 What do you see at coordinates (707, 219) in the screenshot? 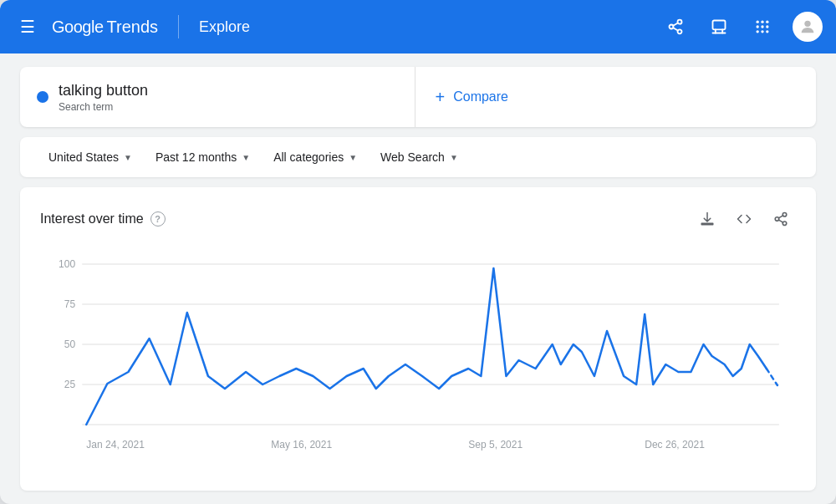
I see `download-icon` at bounding box center [707, 219].